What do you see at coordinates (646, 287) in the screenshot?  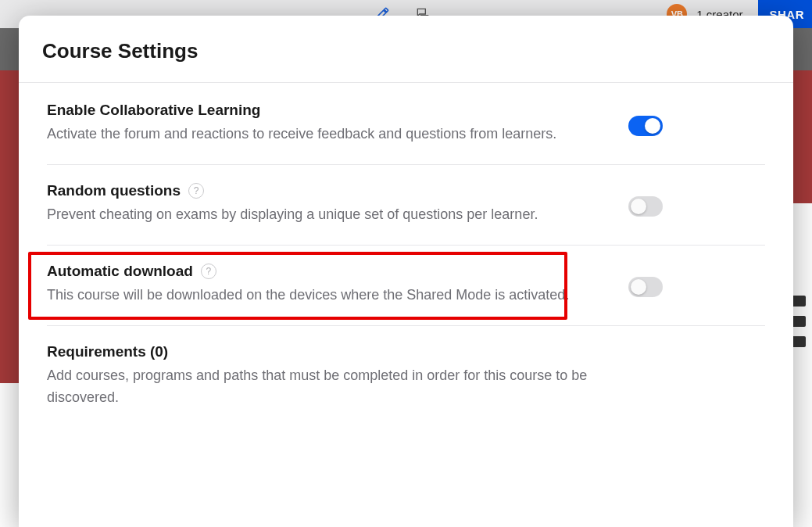 I see `automatic-download-toggle` at bounding box center [646, 287].